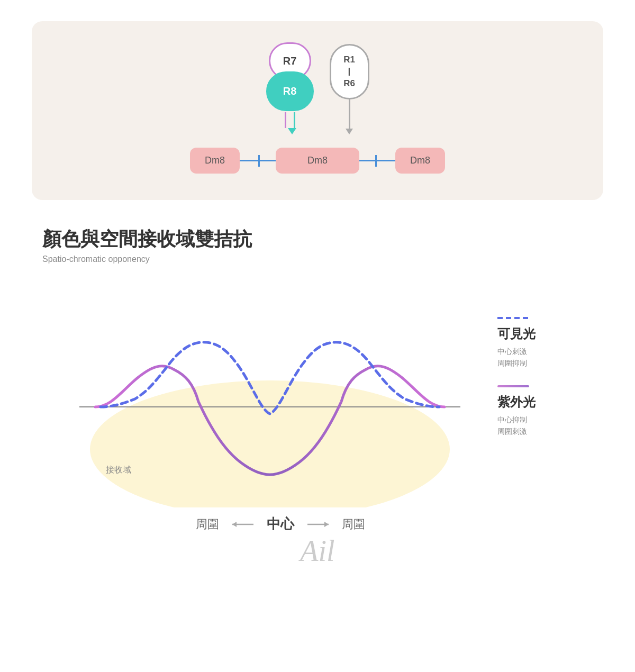 The image size is (635, 672). What do you see at coordinates (290, 61) in the screenshot?
I see `r7-label: R7` at bounding box center [290, 61].